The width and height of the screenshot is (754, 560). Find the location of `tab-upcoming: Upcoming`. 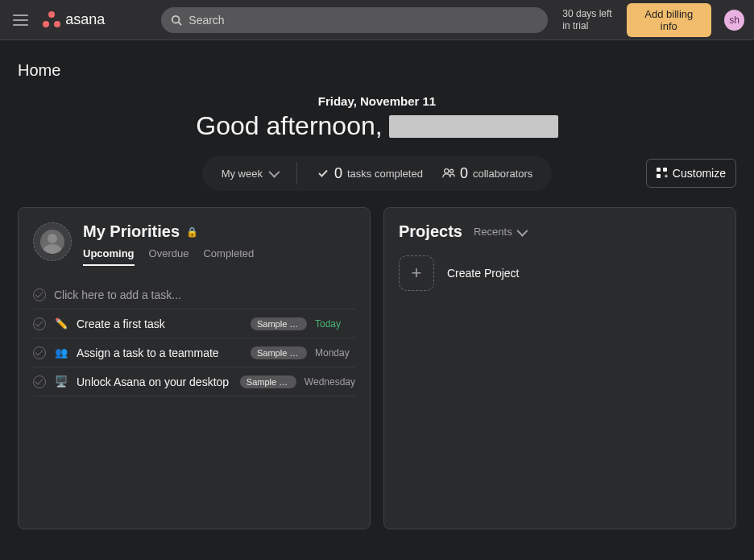

tab-upcoming: Upcoming is located at coordinates (109, 256).